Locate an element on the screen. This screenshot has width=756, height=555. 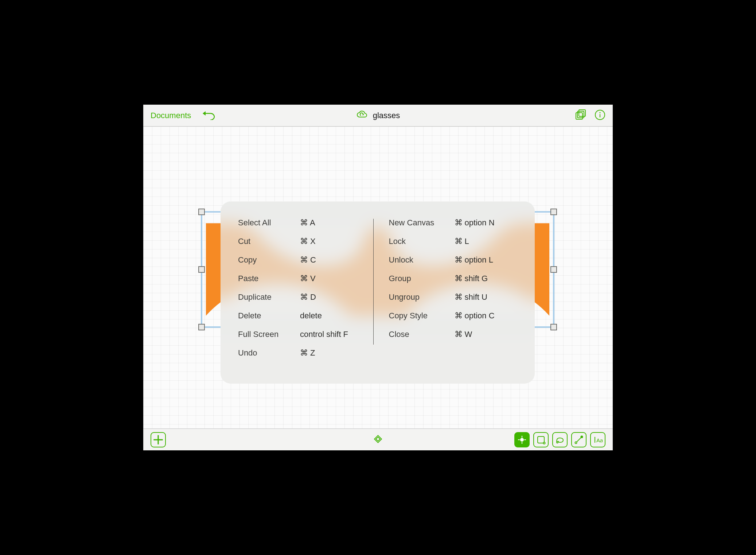
resize-handle-mid-left is located at coordinates (202, 269).